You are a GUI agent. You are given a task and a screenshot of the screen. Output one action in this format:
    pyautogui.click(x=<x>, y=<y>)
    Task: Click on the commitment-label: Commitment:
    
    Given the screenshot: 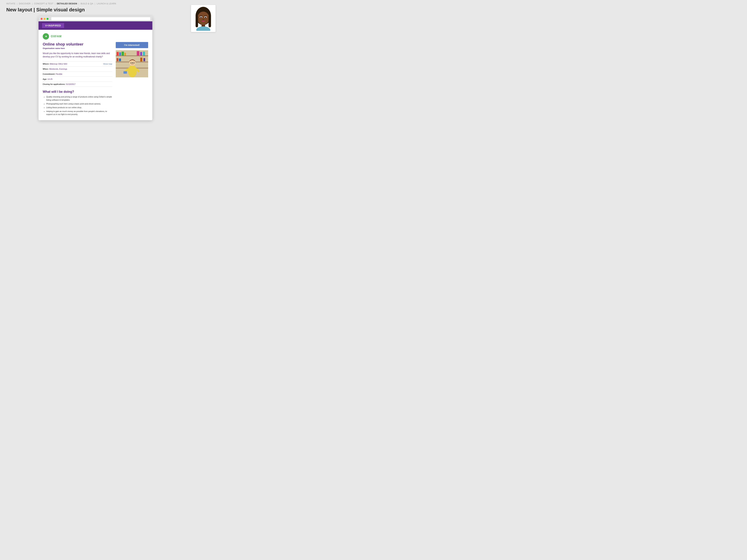 What is the action you would take?
    pyautogui.click(x=49, y=74)
    